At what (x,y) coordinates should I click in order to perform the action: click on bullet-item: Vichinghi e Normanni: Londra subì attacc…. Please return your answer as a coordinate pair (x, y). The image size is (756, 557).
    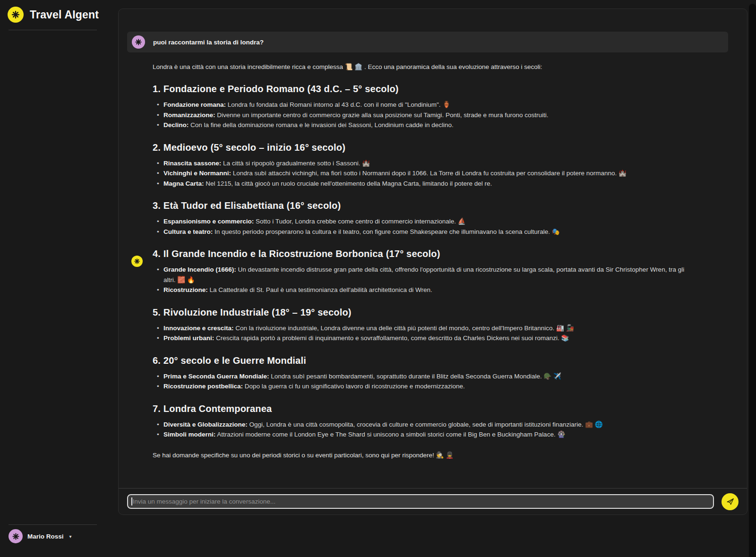
    Looking at the image, I should click on (427, 173).